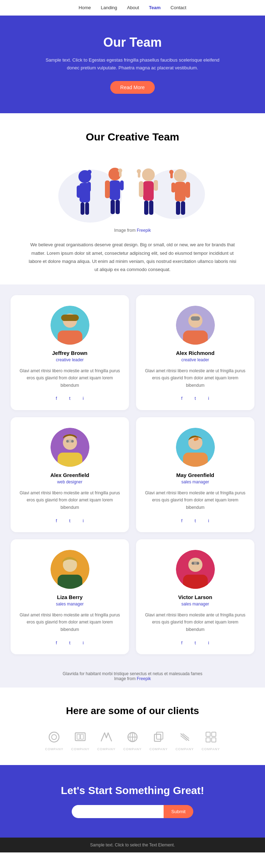 The image size is (265, 868). I want to click on social-icons-liza-berry: f t i, so click(70, 643).